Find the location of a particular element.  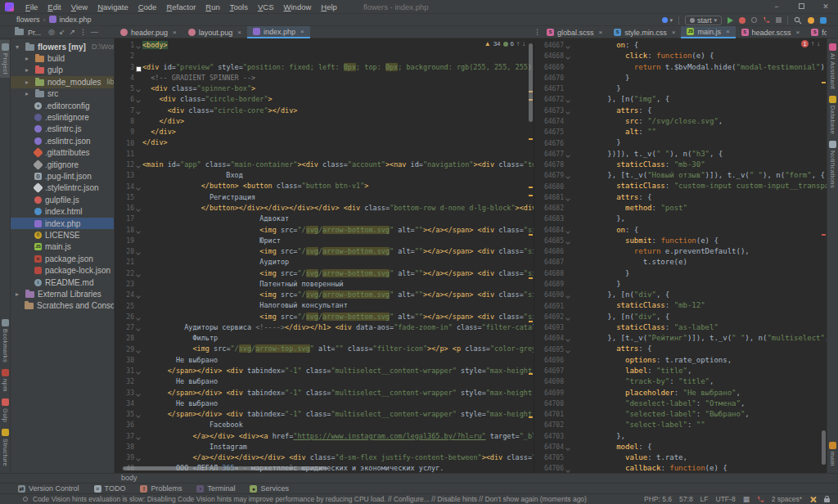

code-line: Налоговый консультант is located at coordinates (338, 306).